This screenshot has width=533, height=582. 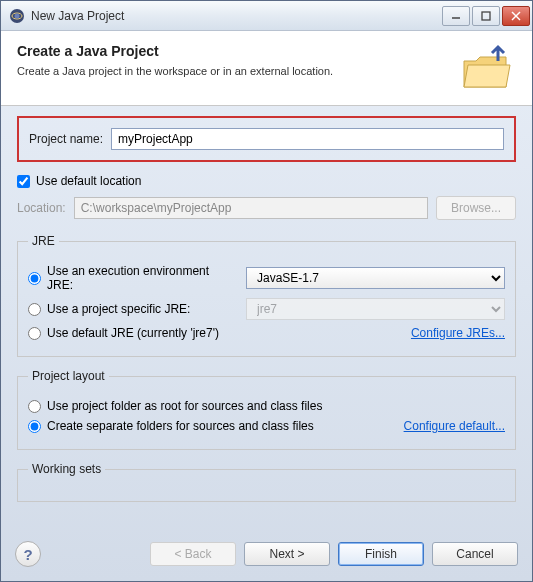 I want to click on cancel-button: Cancel, so click(x=475, y=554).